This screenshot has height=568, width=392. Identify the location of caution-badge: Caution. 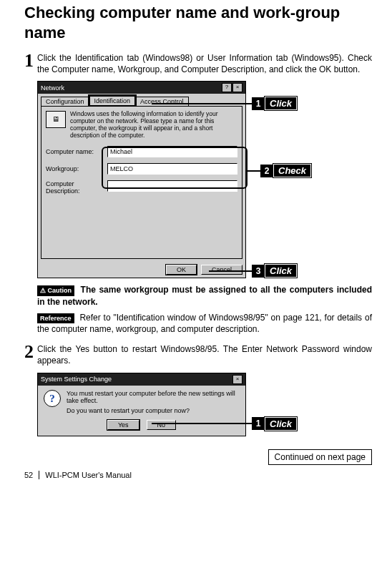
(56, 290).